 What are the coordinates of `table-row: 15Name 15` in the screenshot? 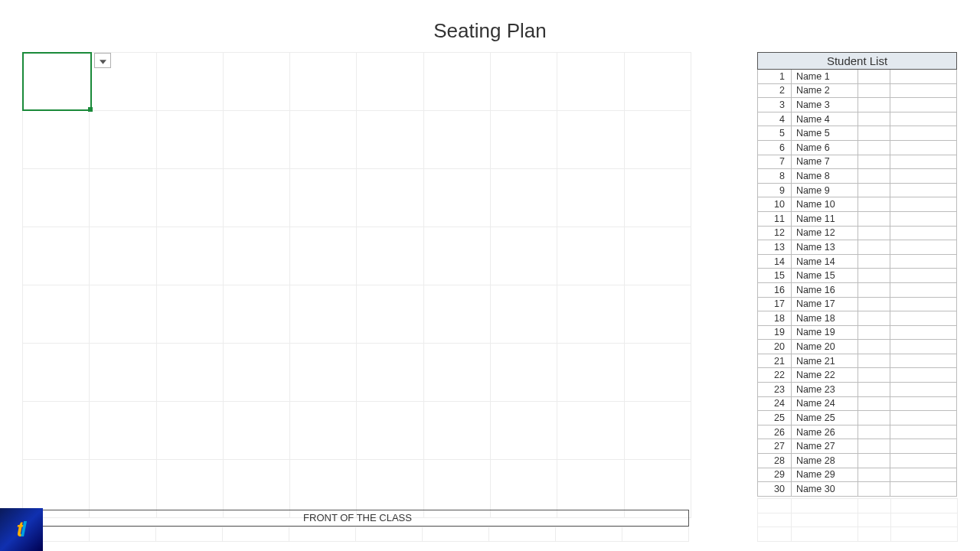 It's located at (858, 276).